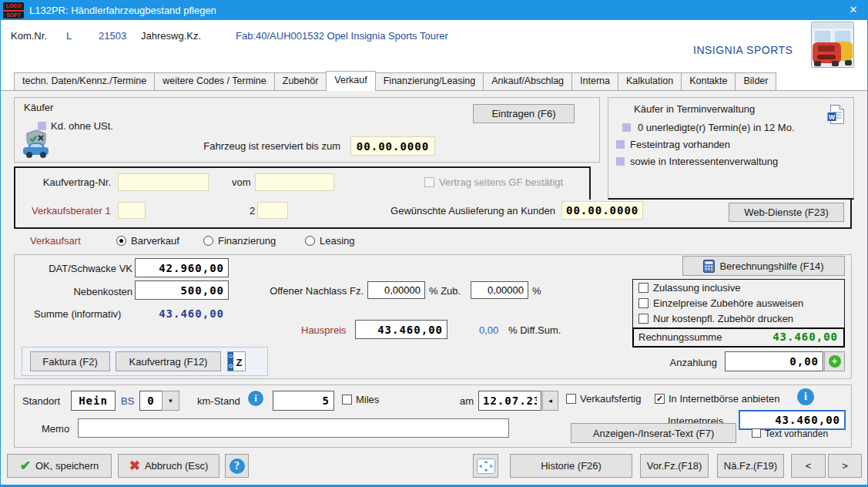 The width and height of the screenshot is (868, 487). What do you see at coordinates (675, 465) in the screenshot?
I see `vor-fz-button: Vor.Fz.(F18)` at bounding box center [675, 465].